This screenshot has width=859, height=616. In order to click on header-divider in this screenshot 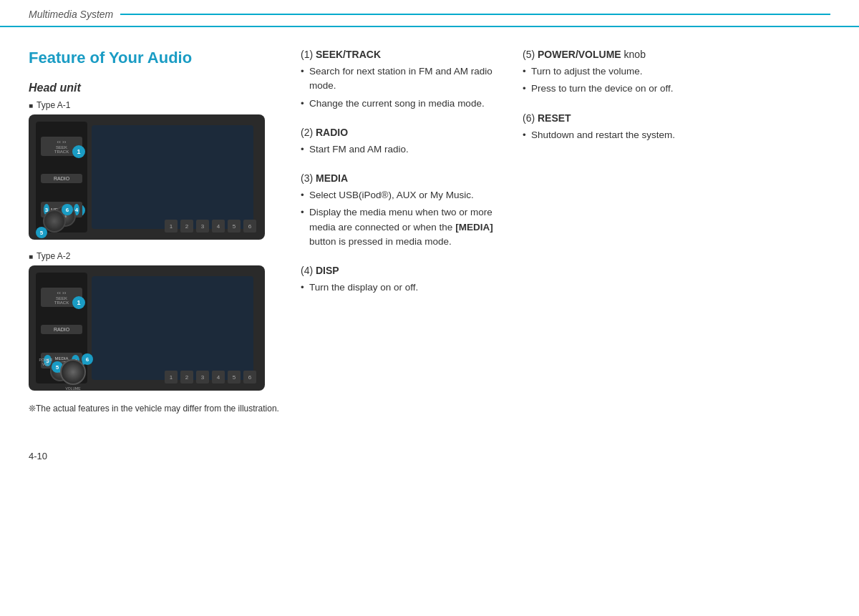, I will do `click(475, 14)`.